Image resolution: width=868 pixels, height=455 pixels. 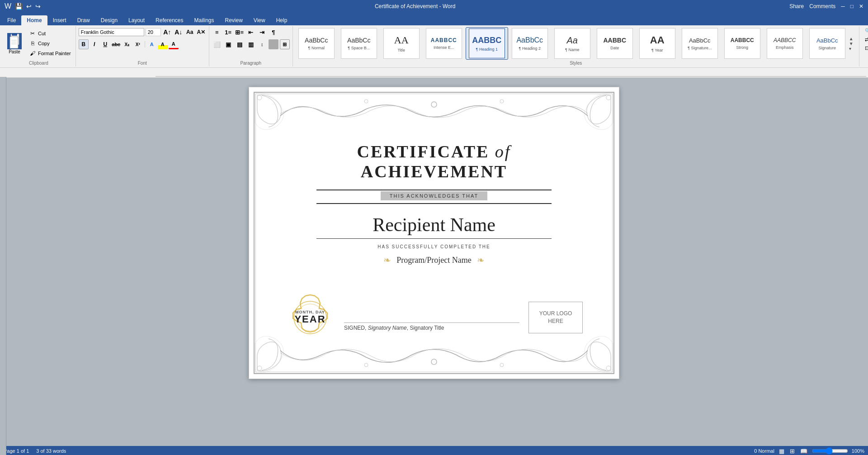 What do you see at coordinates (792, 451) in the screenshot?
I see `web-layout-view-button: ⊞` at bounding box center [792, 451].